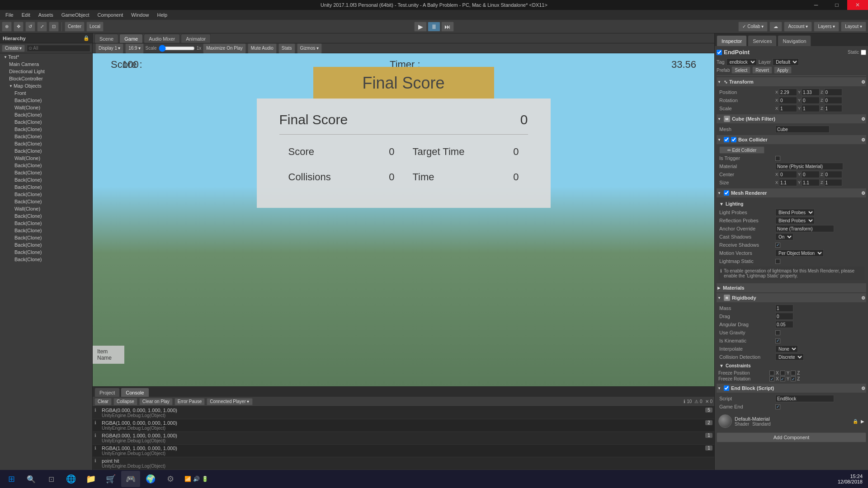 This screenshot has width=868, height=488. Describe the element at coordinates (46, 129) in the screenshot. I see `hier-clone-4: Back(Clone)` at that location.